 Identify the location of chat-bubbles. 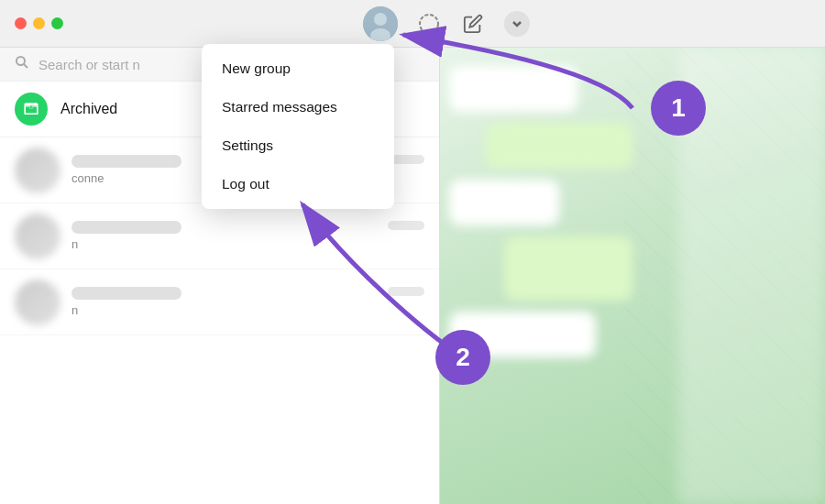
(541, 212).